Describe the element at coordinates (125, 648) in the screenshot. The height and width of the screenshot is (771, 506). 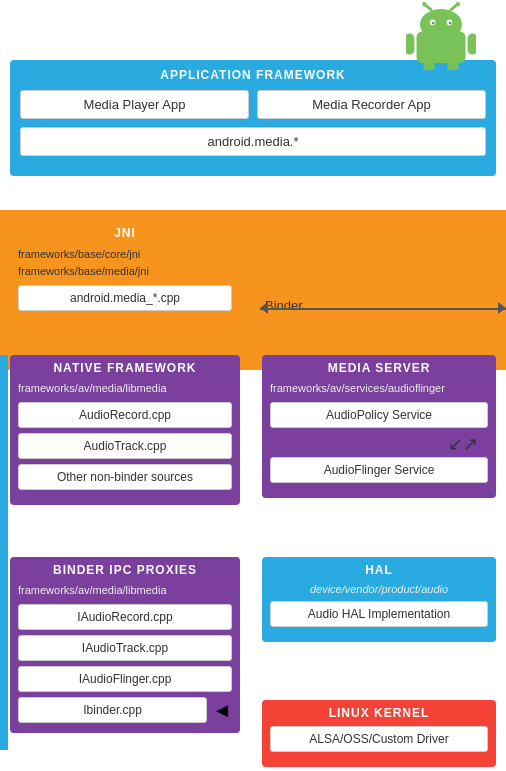
I see `iaudio-track-box: IAudioTrack.cpp` at that location.